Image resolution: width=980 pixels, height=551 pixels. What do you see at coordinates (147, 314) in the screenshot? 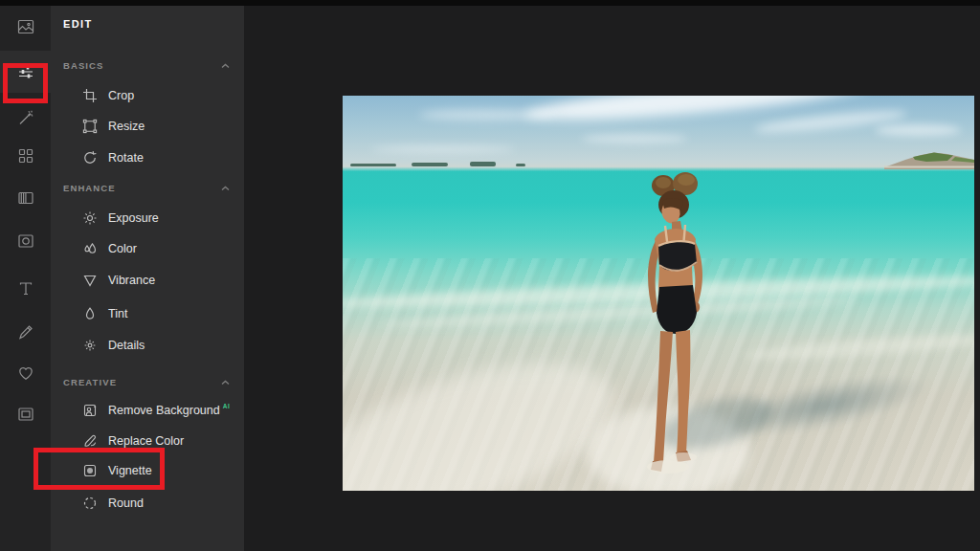
I see `menu-item-tint: Tint` at bounding box center [147, 314].